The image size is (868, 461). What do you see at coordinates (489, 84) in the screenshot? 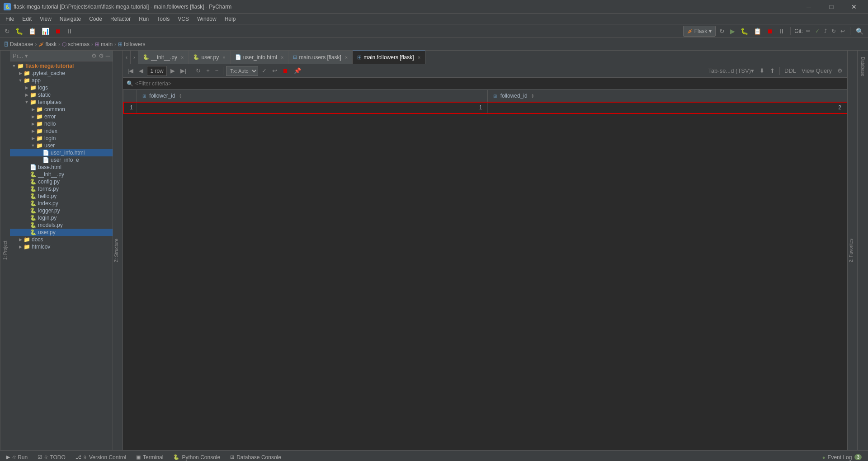
I see `filter-input` at bounding box center [489, 84].